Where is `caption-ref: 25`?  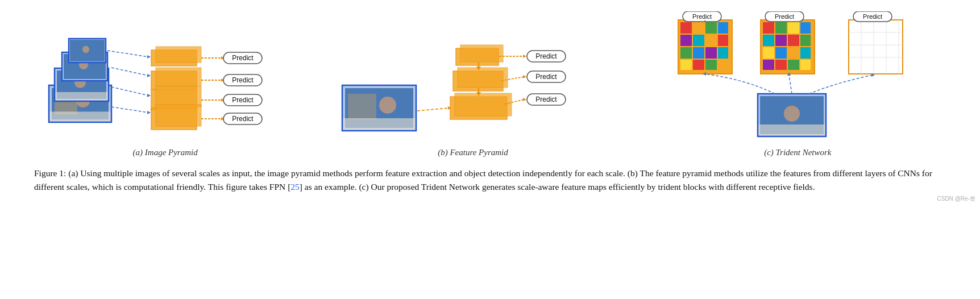
caption-ref: 25 is located at coordinates (295, 186).